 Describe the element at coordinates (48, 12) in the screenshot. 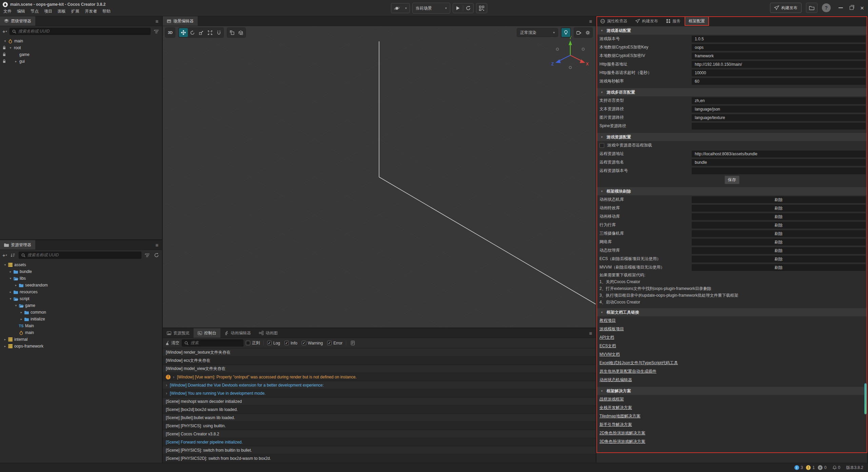

I see `menu-item-3: 项目` at that location.